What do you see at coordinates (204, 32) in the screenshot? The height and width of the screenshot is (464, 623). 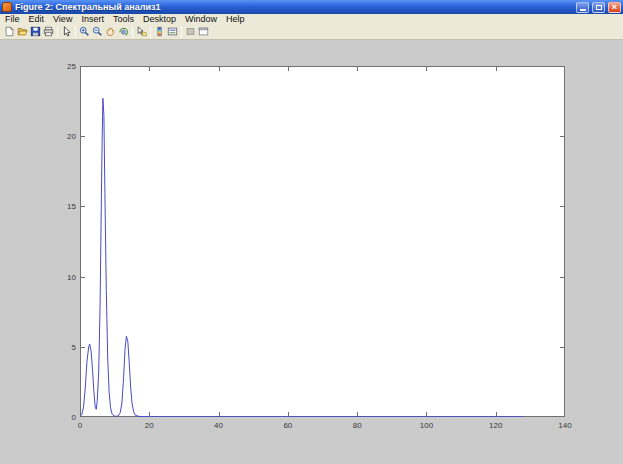 I see `show-plot-tools-icon` at bounding box center [204, 32].